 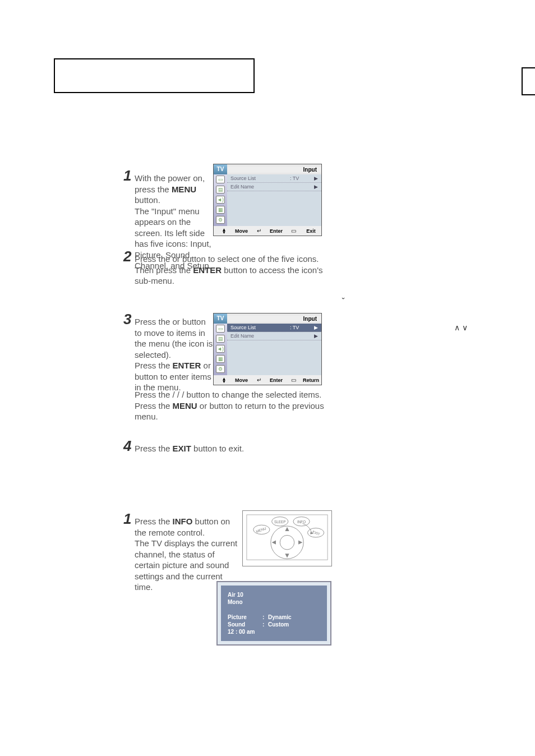 I want to click on step-3-text-block-b: Press the / / / button to change the sel…, so click(x=241, y=406).